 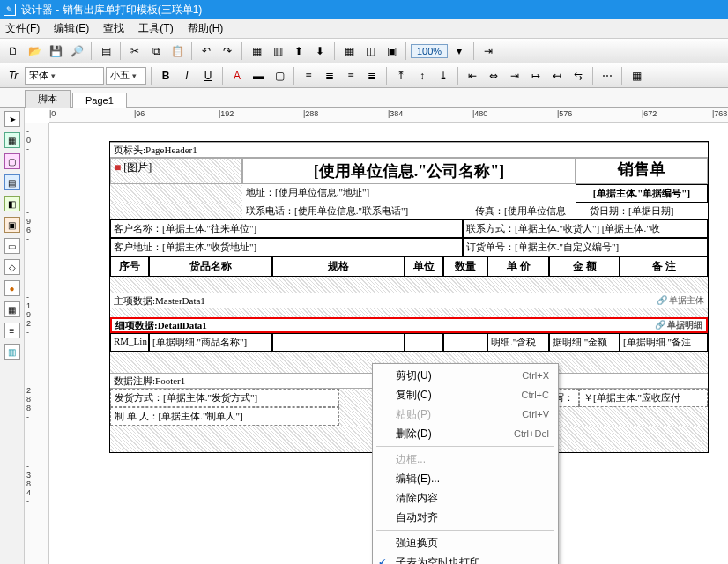 What do you see at coordinates (330, 76) in the screenshot?
I see `align-center-icon: ≣` at bounding box center [330, 76].